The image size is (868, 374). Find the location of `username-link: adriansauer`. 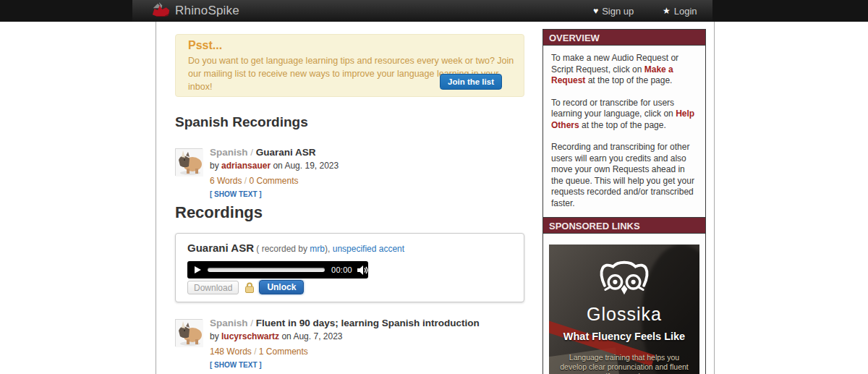

username-link: adriansauer is located at coordinates (246, 166).